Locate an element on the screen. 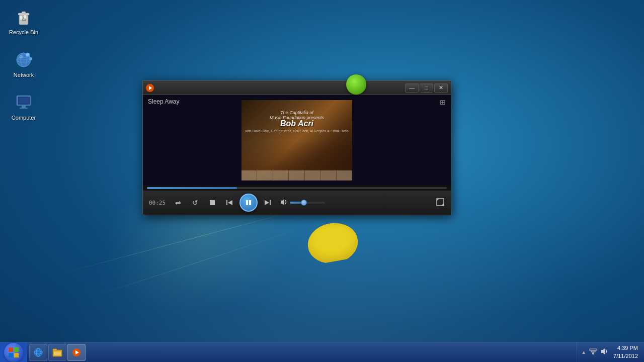  wmp-titlebar: — □ ✕ is located at coordinates (297, 88).